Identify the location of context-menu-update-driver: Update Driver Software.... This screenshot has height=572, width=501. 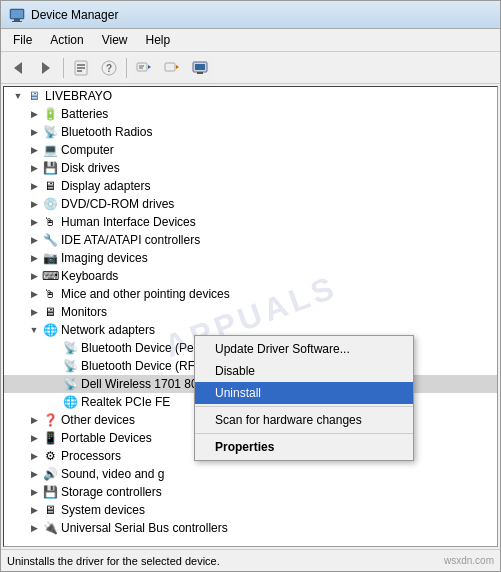
(304, 349).